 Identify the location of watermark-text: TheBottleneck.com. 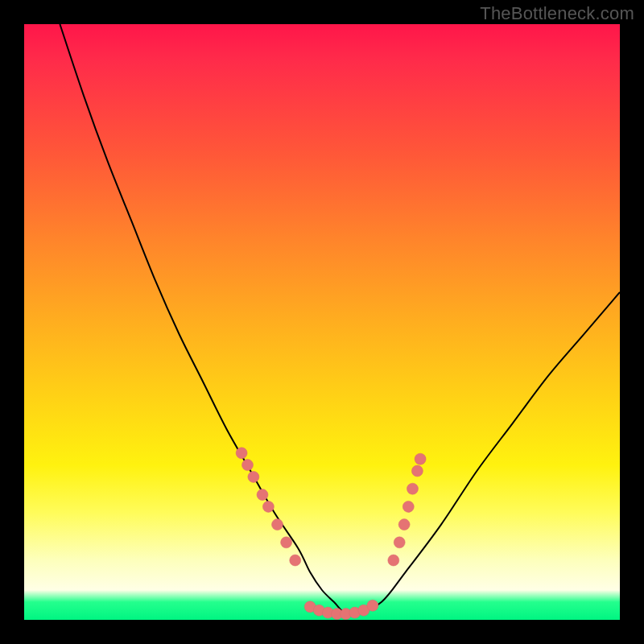
(557, 14).